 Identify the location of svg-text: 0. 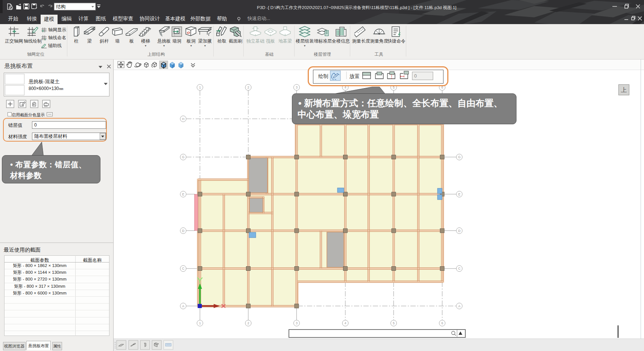
(415, 76).